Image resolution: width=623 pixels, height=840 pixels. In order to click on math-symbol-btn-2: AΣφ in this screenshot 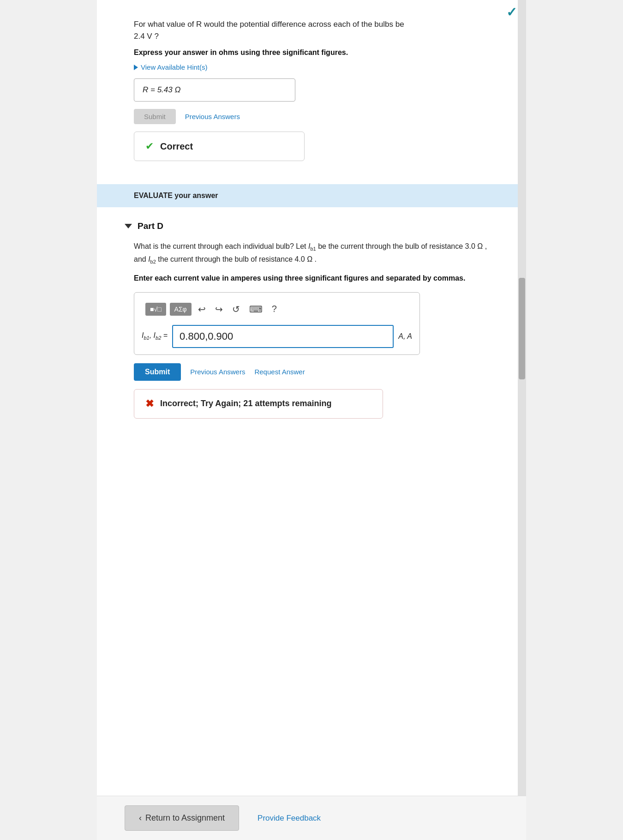, I will do `click(181, 309)`.